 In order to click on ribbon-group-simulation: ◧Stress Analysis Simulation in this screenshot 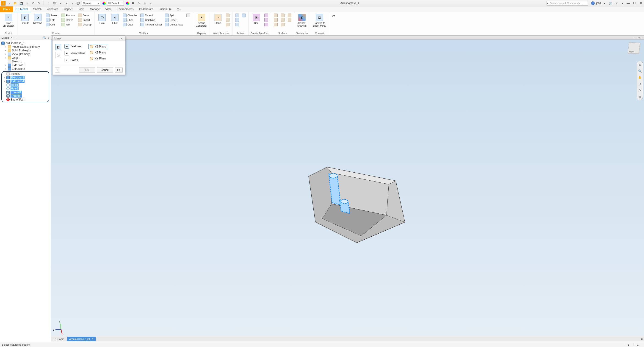, I will do `click(302, 24)`.